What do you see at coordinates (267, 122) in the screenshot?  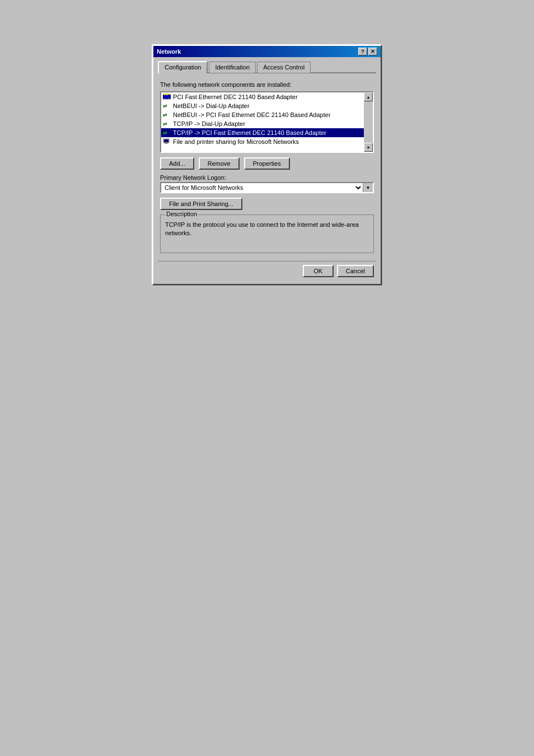 I see `network-components-list-container: PCI Fast Ethernet DEC 21140 Based Adapte…` at bounding box center [267, 122].